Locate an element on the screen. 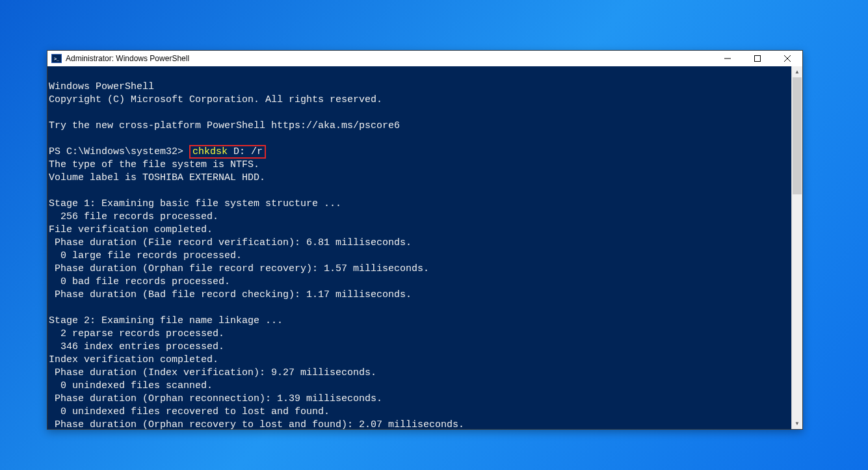 Image resolution: width=868 pixels, height=470 pixels. output-line: 2 reparse records processed. is located at coordinates (137, 334).